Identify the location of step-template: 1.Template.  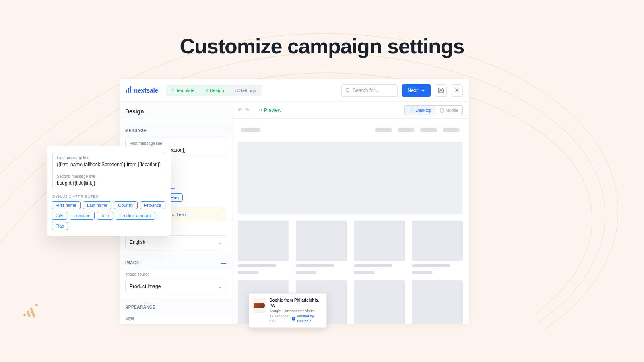
(183, 90).